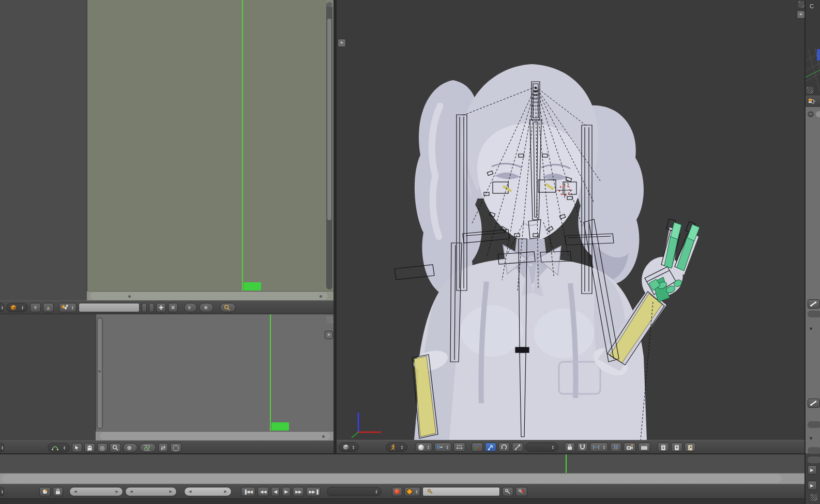  What do you see at coordinates (100, 373) in the screenshot?
I see `graph-vscroll-handle` at bounding box center [100, 373].